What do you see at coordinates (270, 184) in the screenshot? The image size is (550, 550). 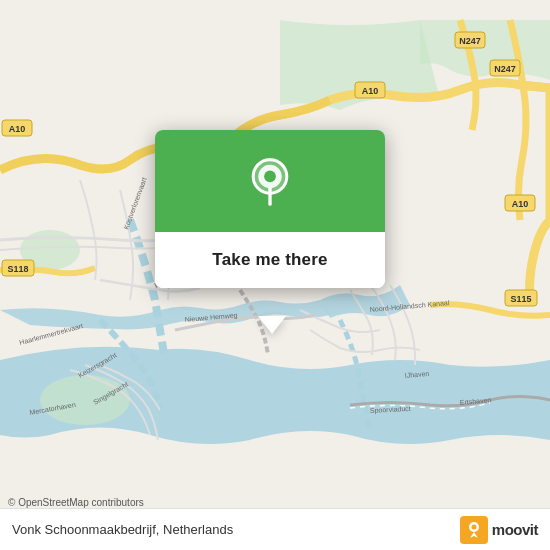 I see `location-pin-icon` at bounding box center [270, 184].